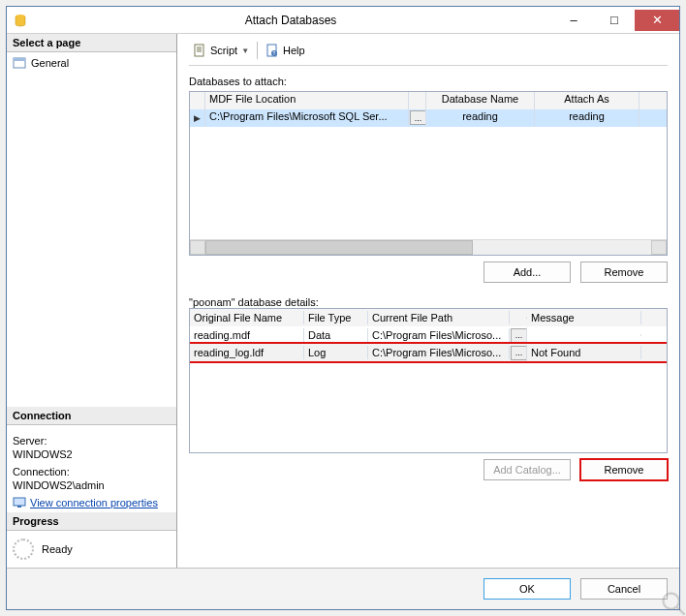  Describe the element at coordinates (91, 454) in the screenshot. I see `server-value: WINDOWS2` at that location.